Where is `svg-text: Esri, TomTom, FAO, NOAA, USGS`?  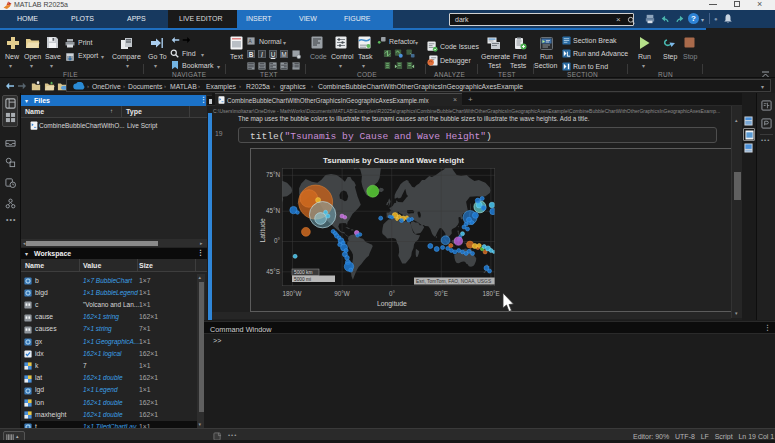
svg-text: Esri, TomTom, FAO, NOAA, USGS is located at coordinates (454, 282).